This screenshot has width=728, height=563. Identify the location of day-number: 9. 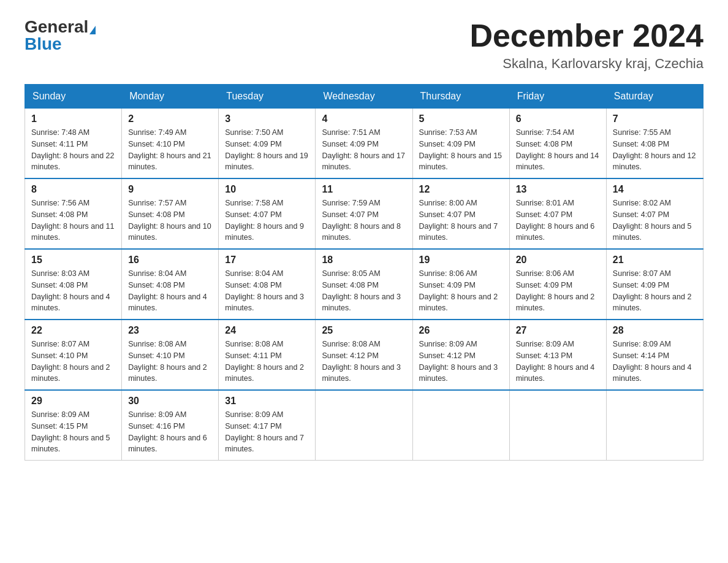
(170, 190).